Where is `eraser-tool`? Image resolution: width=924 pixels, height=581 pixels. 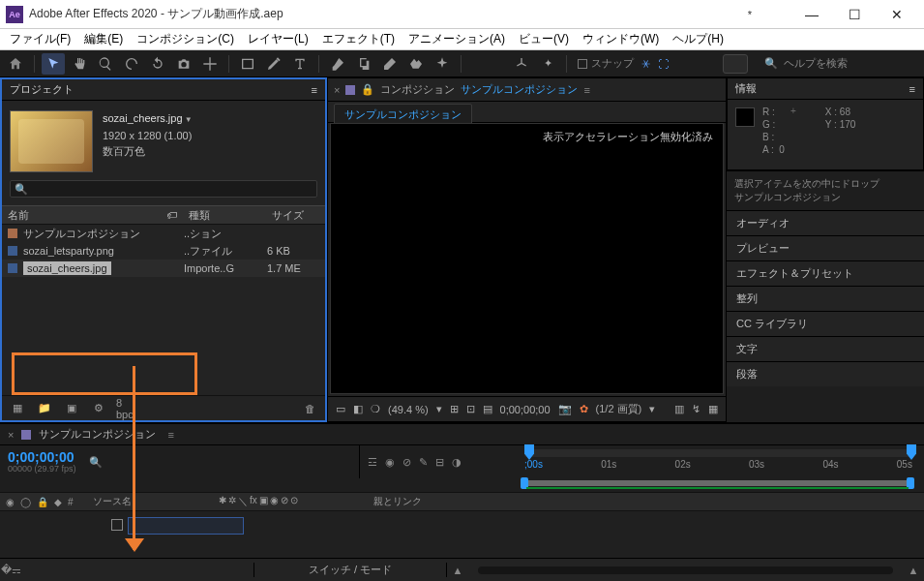
eraser-tool is located at coordinates (390, 64).